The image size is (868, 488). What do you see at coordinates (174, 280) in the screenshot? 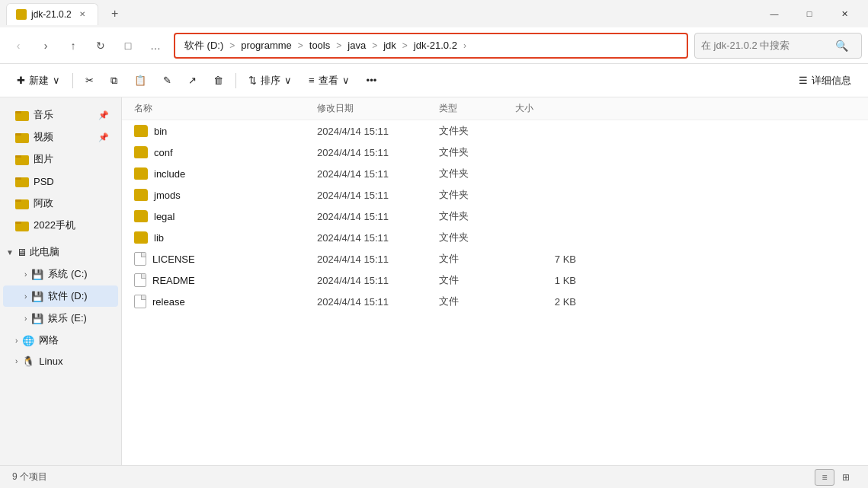
I see `file-name-readme: README` at bounding box center [174, 280].